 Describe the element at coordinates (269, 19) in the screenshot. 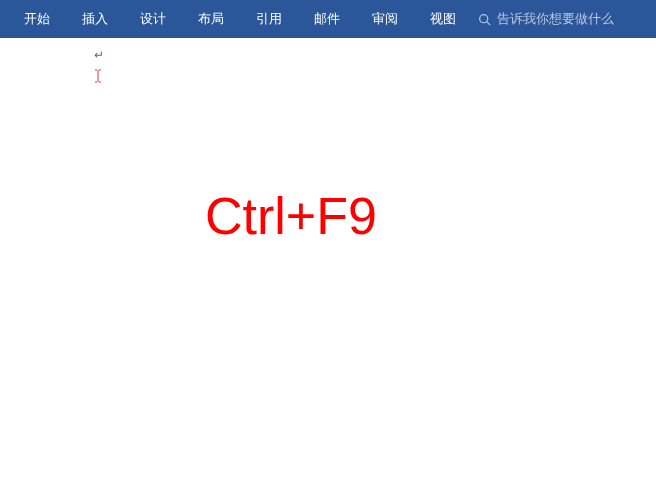

I see `tab-references: 引用` at that location.